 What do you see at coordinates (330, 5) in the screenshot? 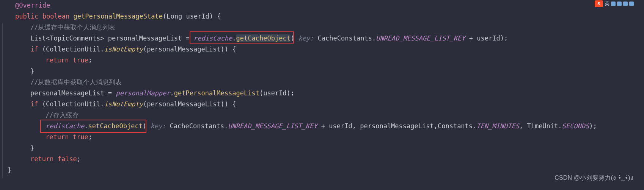
I see `code-line: @Override` at bounding box center [330, 5].